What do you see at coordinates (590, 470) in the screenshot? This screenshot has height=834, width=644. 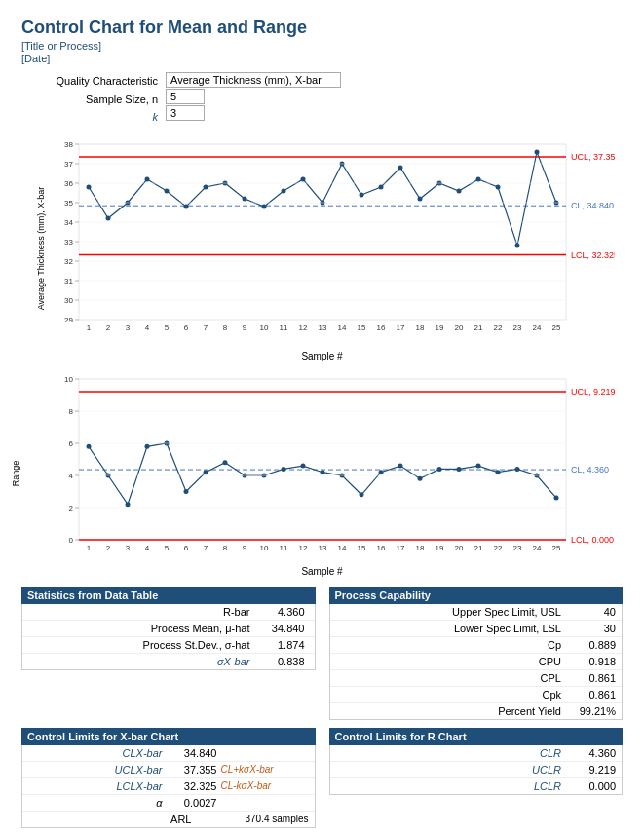 I see `svg-text: CL, 4.360` at bounding box center [590, 470].